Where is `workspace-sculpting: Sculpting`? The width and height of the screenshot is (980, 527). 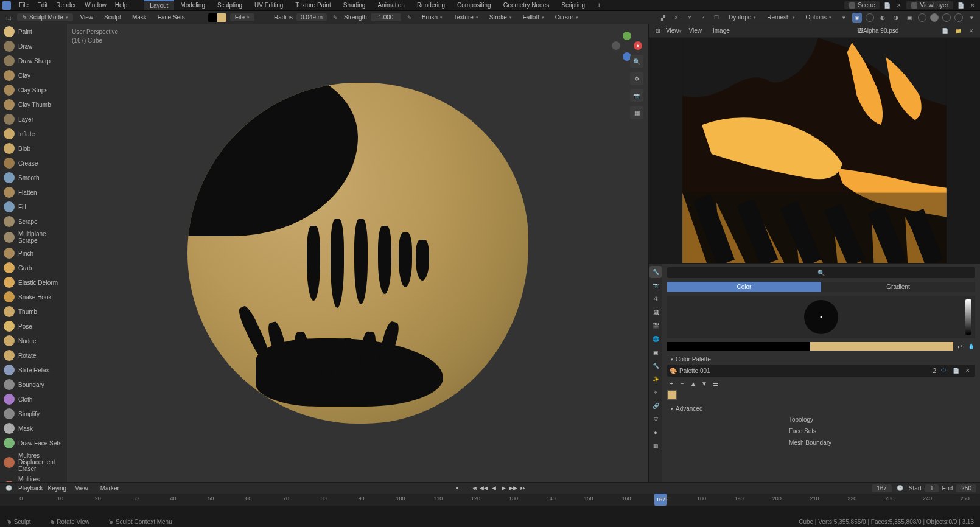
workspace-sculpting: Sculpting is located at coordinates (230, 5).